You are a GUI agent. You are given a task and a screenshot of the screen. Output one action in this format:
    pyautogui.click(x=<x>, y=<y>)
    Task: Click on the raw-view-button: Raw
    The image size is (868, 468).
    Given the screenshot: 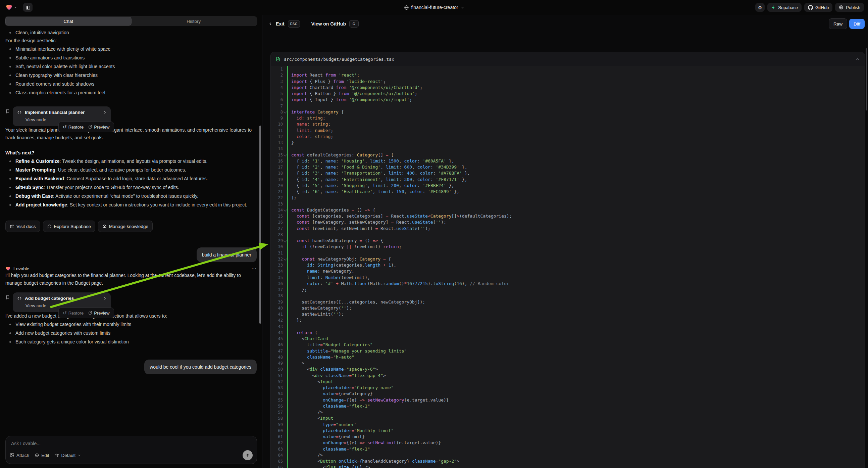 What is the action you would take?
    pyautogui.click(x=838, y=24)
    